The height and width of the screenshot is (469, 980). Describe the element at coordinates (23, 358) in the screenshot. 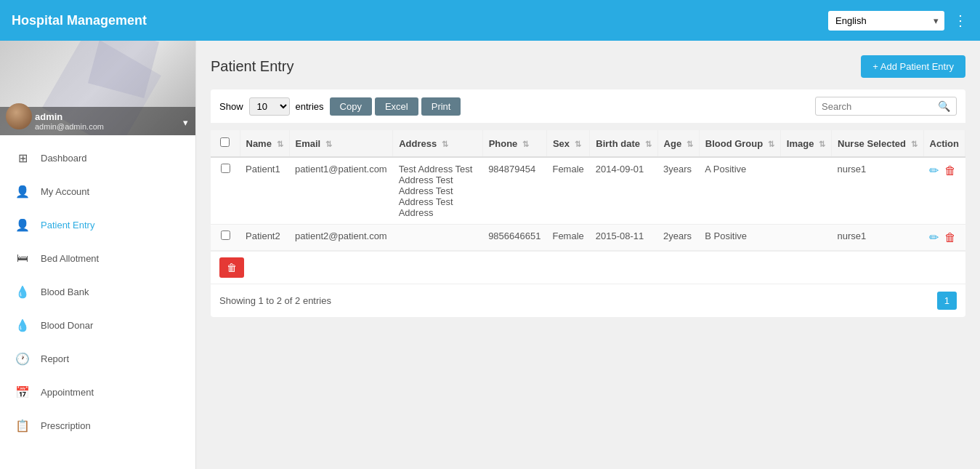

I see `report-icon: 🕐` at that location.